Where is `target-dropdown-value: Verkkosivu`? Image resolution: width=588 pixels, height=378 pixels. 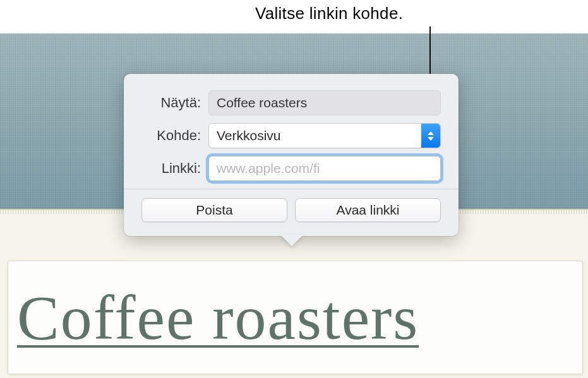
target-dropdown-value: Verkkosivu is located at coordinates (249, 136).